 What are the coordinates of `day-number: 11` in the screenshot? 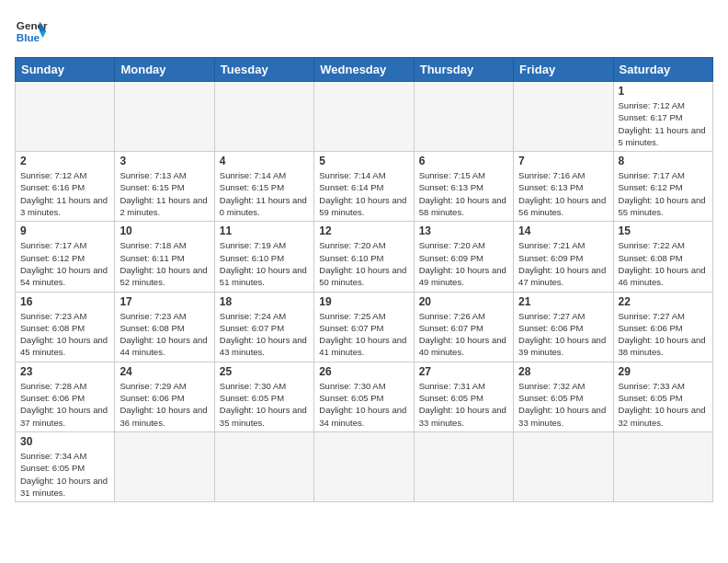 It's located at (265, 231).